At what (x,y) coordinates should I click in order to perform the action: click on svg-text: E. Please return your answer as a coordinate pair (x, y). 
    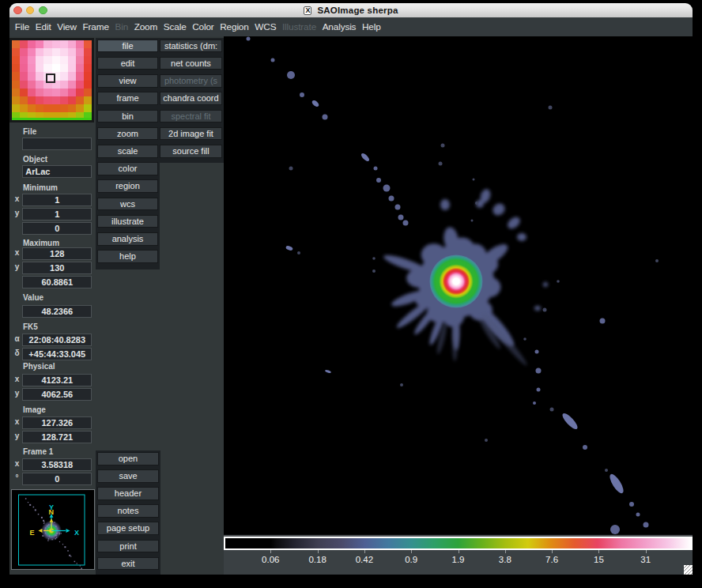
    Looking at the image, I should click on (32, 533).